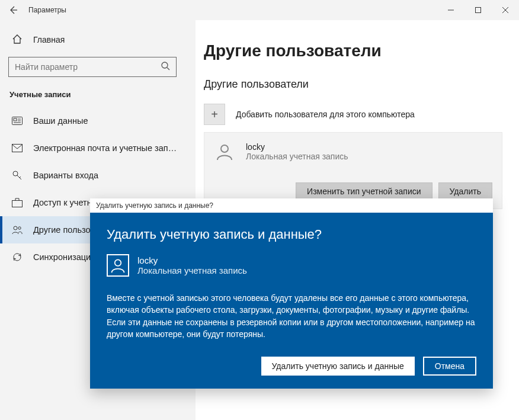 The height and width of the screenshot is (420, 519). Describe the element at coordinates (450, 366) in the screenshot. I see `cancel-button: Отмена` at that location.